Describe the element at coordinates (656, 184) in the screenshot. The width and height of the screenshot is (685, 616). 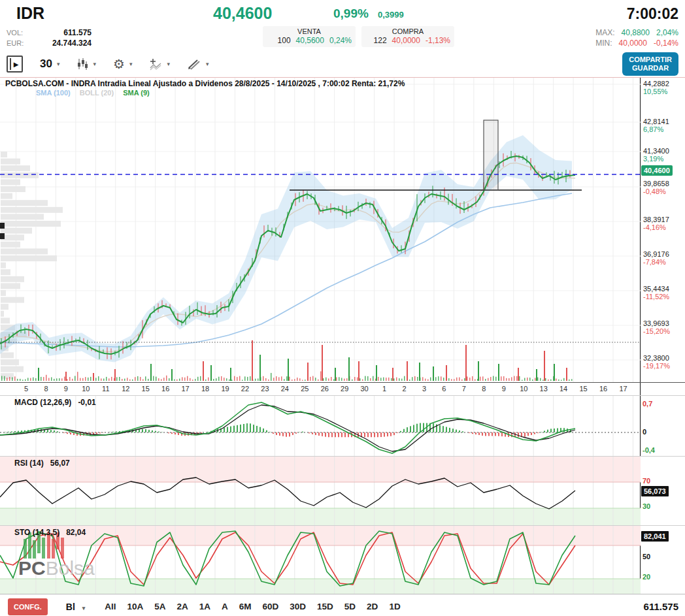
I see `price-axis-label: 39,8658` at that location.